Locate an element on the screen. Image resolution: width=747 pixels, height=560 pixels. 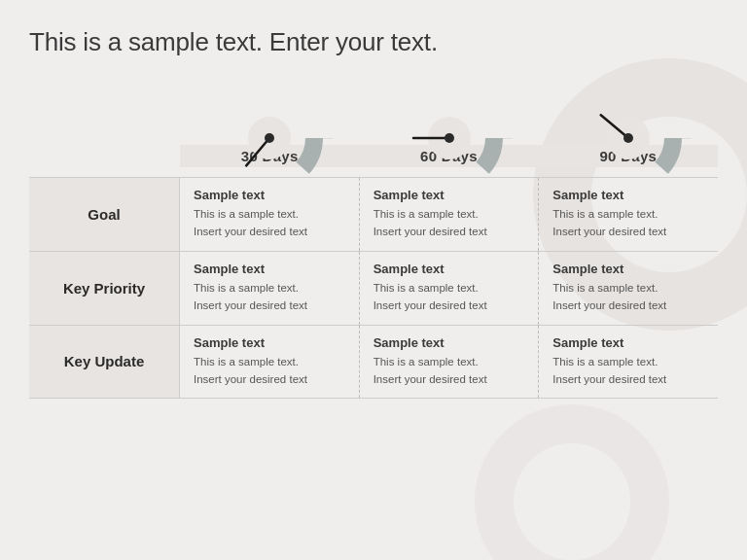
cell-update-60-title: Sample text is located at coordinates (449, 342).